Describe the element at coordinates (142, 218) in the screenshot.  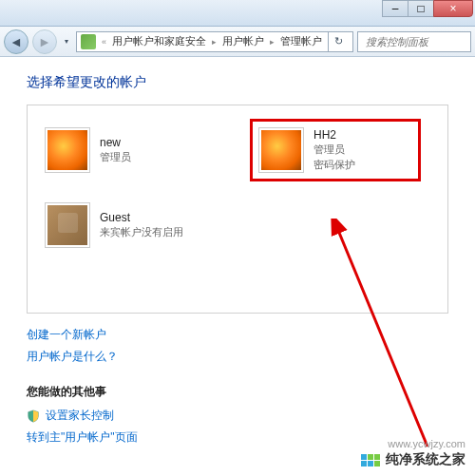
I see `account-name: Guest` at that location.